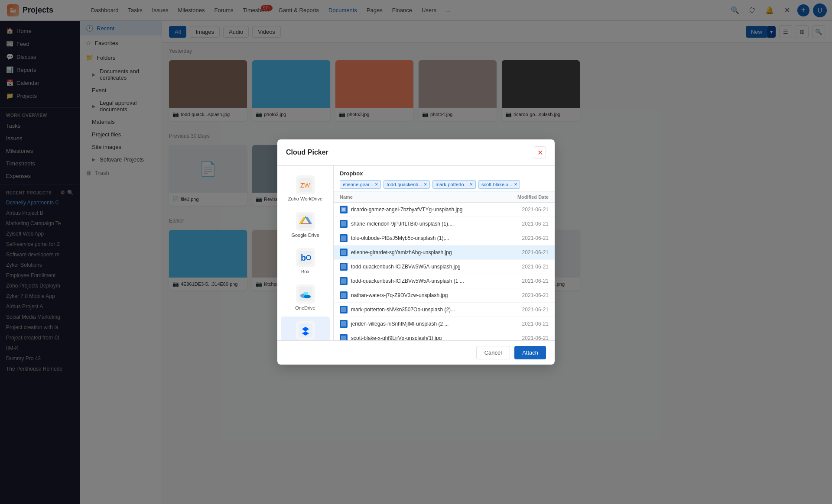  What do you see at coordinates (444, 210) in the screenshot?
I see `file-row-0: ricardo-gamez-angel-7bzbyafVTYg-unsplash…` at bounding box center [444, 210].